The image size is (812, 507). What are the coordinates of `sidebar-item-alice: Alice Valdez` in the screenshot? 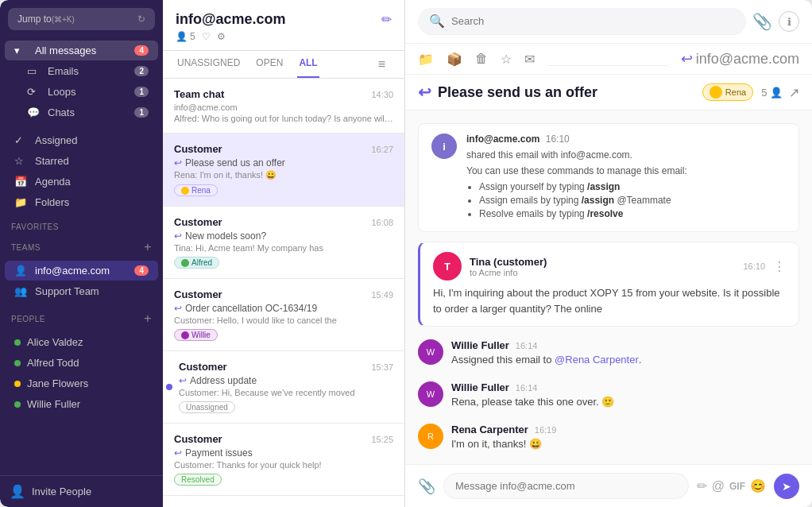 It's located at (81, 342).